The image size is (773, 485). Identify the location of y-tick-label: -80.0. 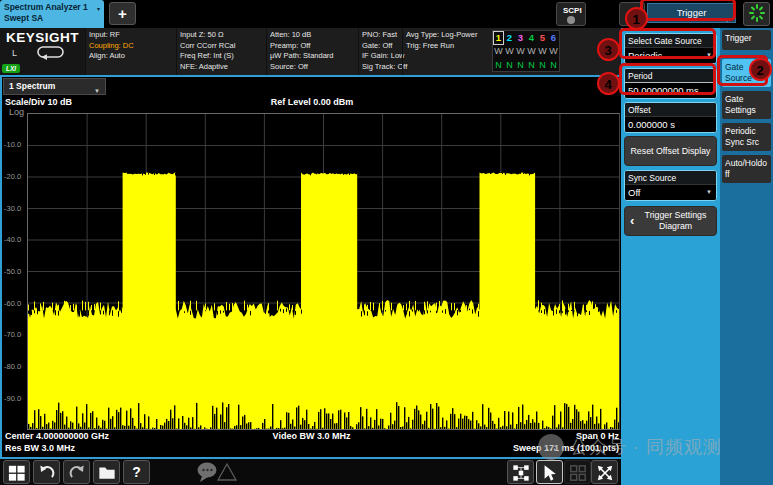
(12, 366).